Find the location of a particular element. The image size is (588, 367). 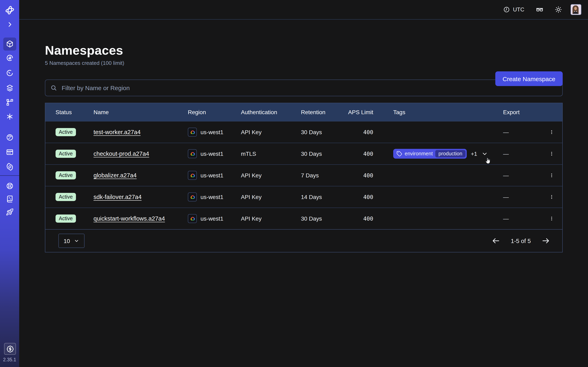

sidebar-item-namespaces is located at coordinates (10, 44).